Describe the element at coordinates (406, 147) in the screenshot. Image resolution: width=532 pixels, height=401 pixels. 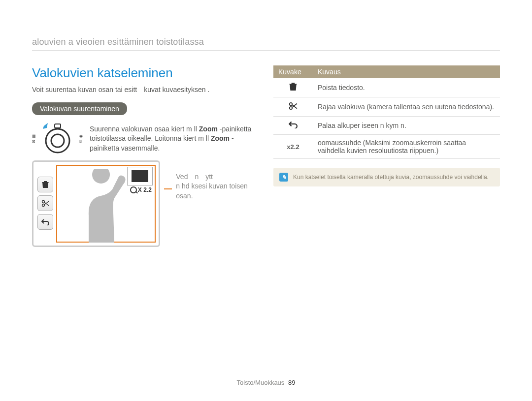
I see `row-desc: oomaussuhde (Maksimi zoomauskerroin saat…` at that location.